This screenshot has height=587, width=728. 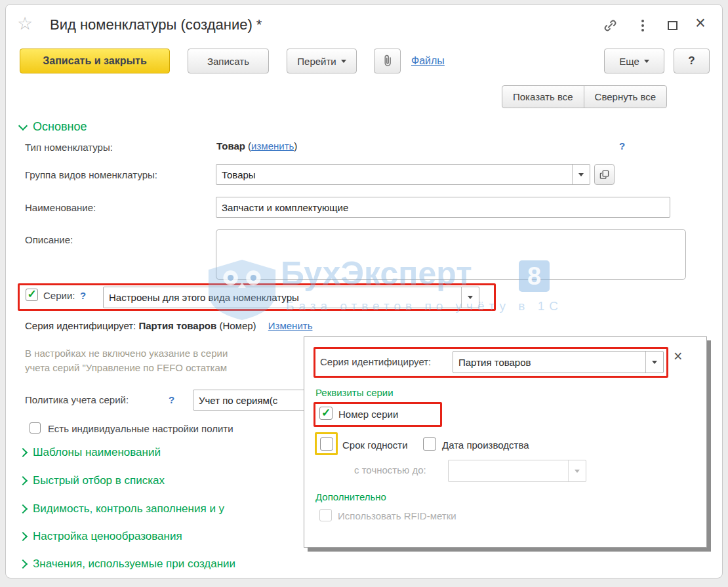 What do you see at coordinates (700, 24) in the screenshot?
I see `close-window-icon: ×` at bounding box center [700, 24].